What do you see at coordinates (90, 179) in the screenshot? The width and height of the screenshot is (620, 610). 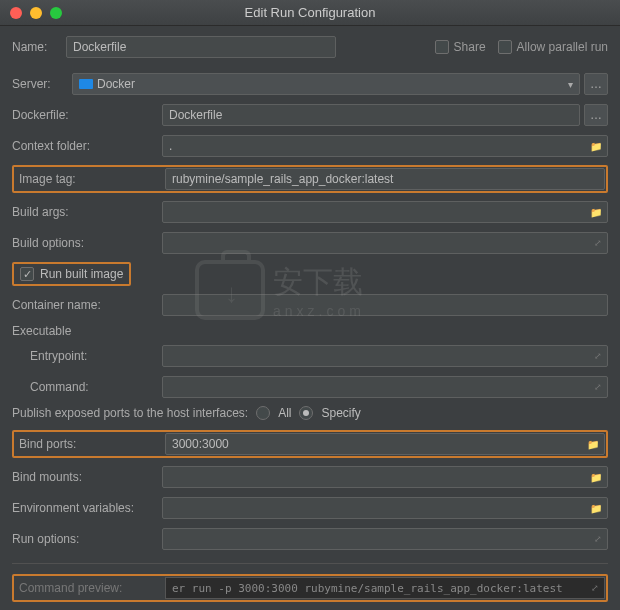 I see `image-tag-label: Image tag:` at bounding box center [90, 179].